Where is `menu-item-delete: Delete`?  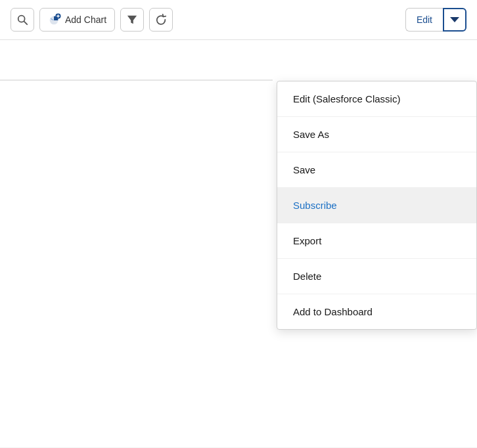
menu-item-delete: Delete is located at coordinates (377, 277).